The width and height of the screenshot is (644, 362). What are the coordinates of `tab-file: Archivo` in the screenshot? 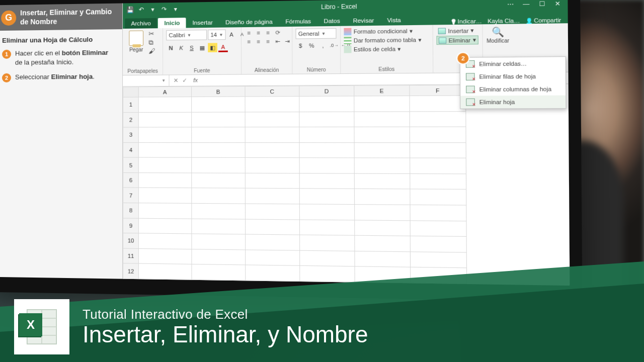 It's located at (141, 23).